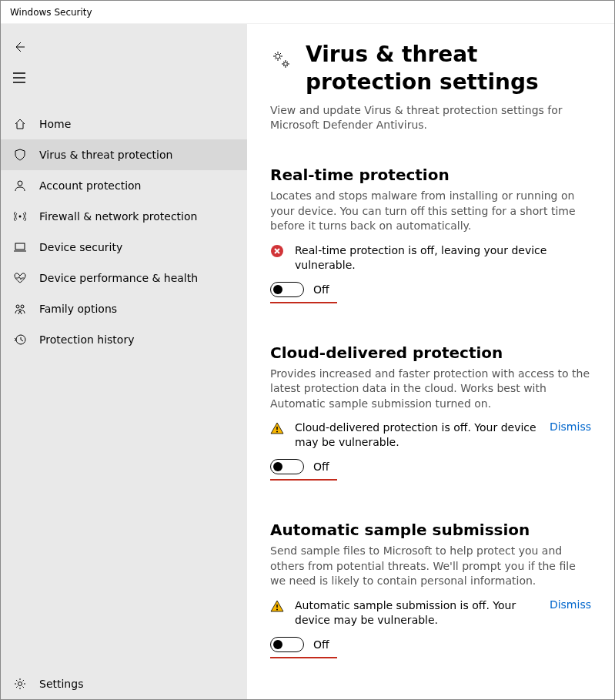 The width and height of the screenshot is (615, 700). I want to click on section-realtime: Real-time protection Locates and stops m…, so click(431, 234).